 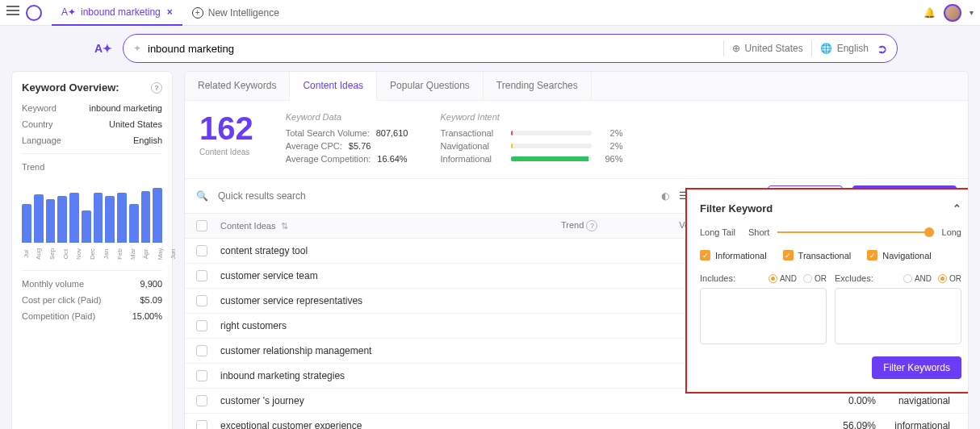 What do you see at coordinates (347, 146) in the screenshot?
I see `keyword-stat: Average CPC:$5.76` at bounding box center [347, 146].